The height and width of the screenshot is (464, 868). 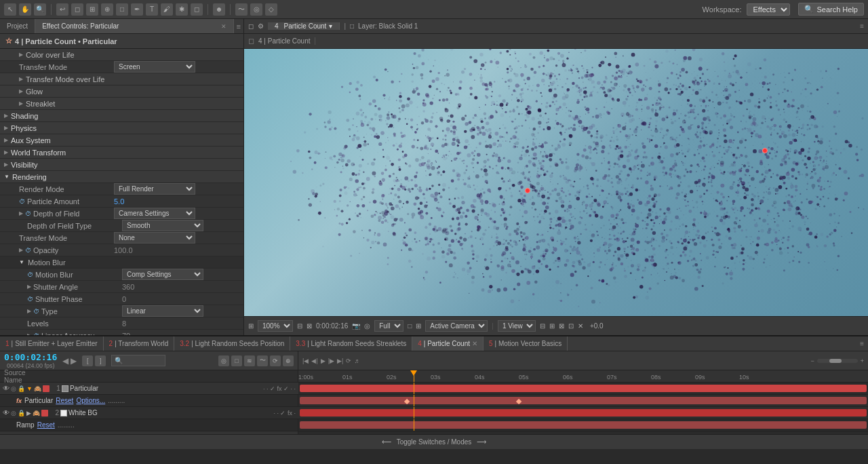 I want to click on tl-timecode: 0:00:02:16, so click(x=31, y=357).